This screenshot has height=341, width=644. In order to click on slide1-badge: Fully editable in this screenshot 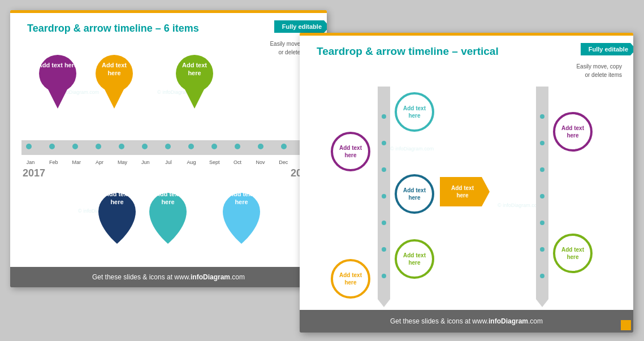, I will do `click(301, 27)`.